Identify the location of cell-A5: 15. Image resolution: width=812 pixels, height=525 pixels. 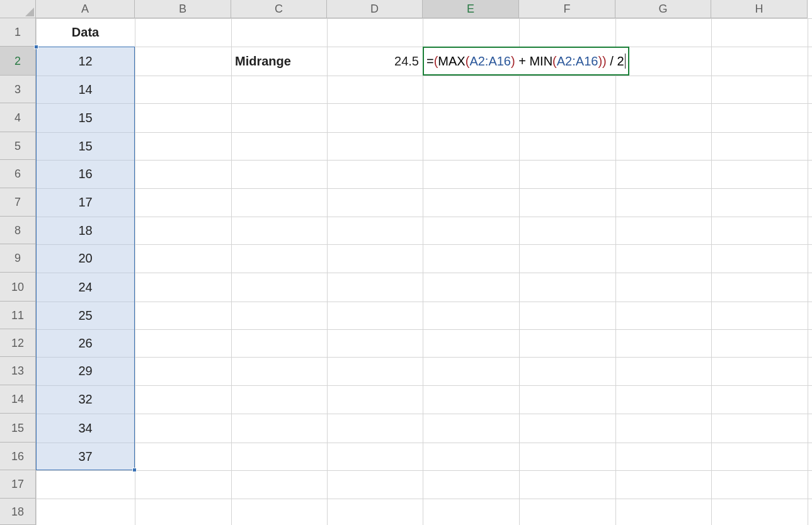
(86, 146).